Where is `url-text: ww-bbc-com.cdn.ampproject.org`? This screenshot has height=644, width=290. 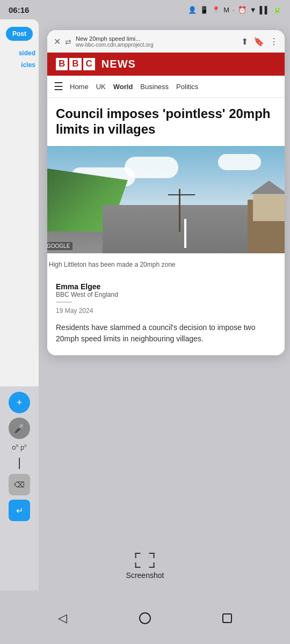 url-text: ww-bbc-com.cdn.ampproject.org is located at coordinates (156, 45).